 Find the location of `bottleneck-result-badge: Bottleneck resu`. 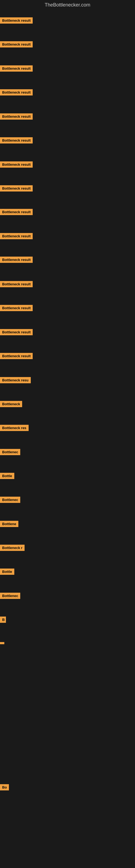

bottleneck-result-badge: Bottleneck resu is located at coordinates (15, 381).